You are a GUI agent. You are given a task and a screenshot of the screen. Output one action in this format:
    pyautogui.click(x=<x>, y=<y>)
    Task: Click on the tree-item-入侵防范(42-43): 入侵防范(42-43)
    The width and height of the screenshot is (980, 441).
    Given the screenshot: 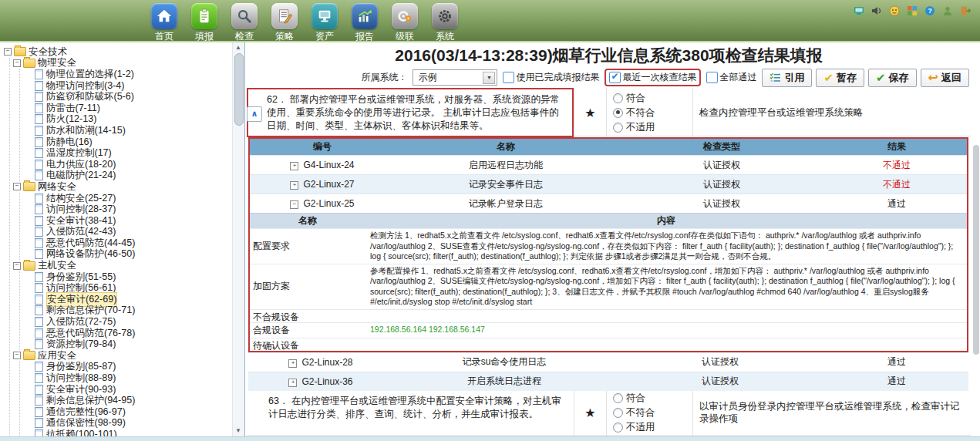 What is the action you would take?
    pyautogui.click(x=133, y=233)
    